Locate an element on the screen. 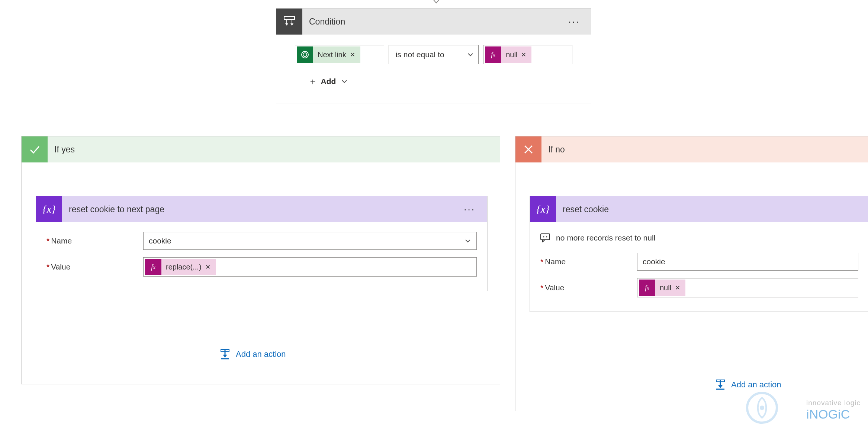  condition-operator-select: is not equal to is located at coordinates (434, 55).